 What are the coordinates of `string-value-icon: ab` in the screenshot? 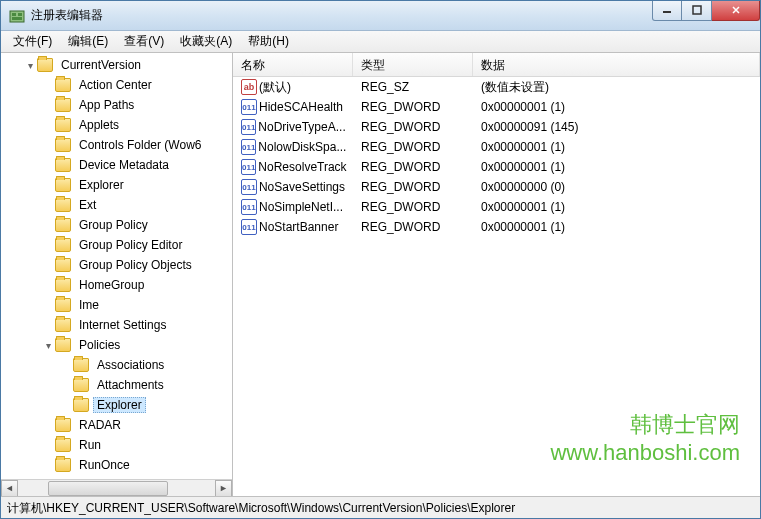 It's located at (249, 87).